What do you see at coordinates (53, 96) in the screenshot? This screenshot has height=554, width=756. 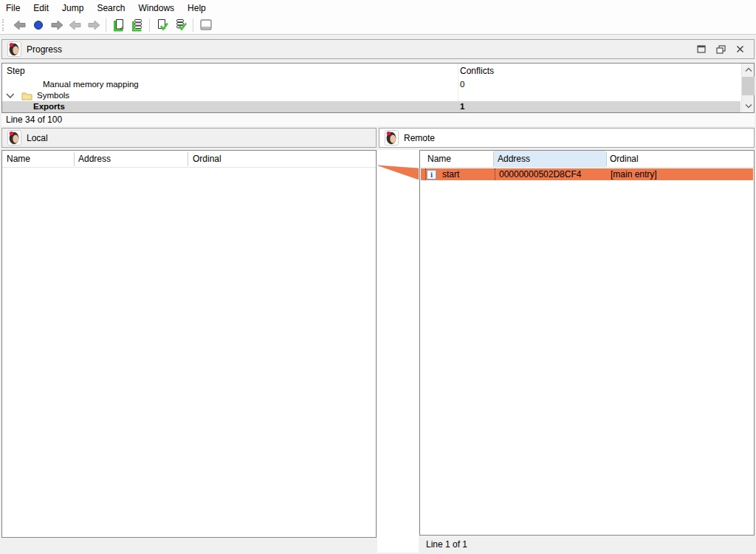 I see `step-cell: Symbols` at bounding box center [53, 96].